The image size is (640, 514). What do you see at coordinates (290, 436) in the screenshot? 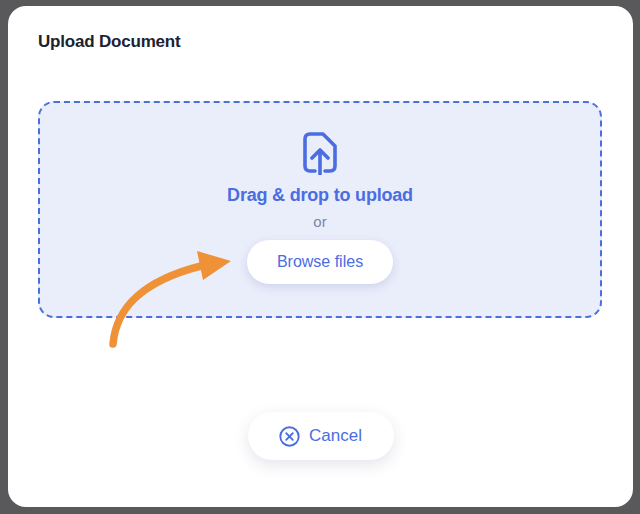
I see `x-circle-icon` at bounding box center [290, 436].